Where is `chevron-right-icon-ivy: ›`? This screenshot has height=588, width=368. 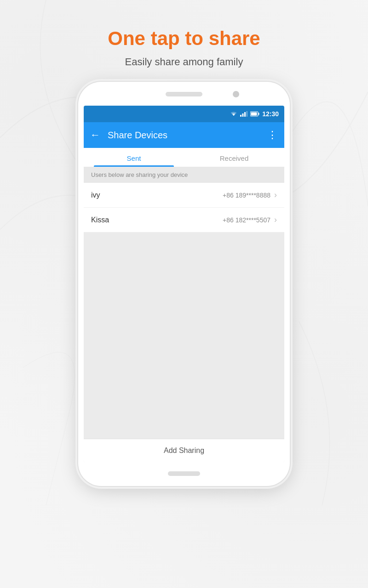 chevron-right-icon-ivy: › is located at coordinates (276, 195).